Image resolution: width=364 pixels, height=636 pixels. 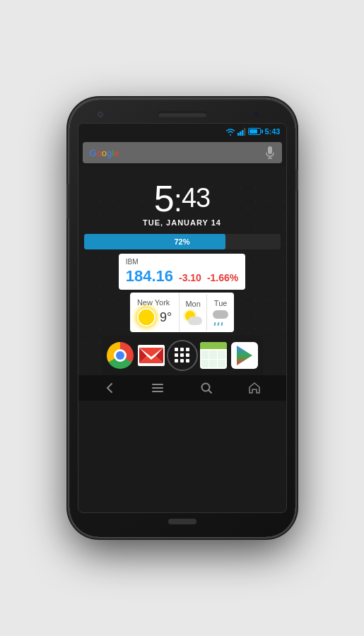 What do you see at coordinates (254, 131) in the screenshot?
I see `battery-icon` at bounding box center [254, 131].